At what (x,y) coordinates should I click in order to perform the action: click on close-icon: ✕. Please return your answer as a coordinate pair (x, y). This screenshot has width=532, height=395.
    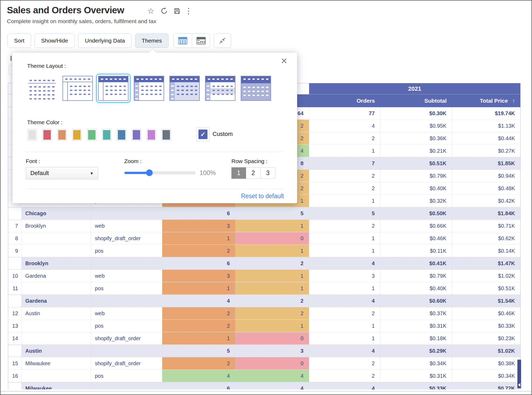
    Looking at the image, I should click on (284, 61).